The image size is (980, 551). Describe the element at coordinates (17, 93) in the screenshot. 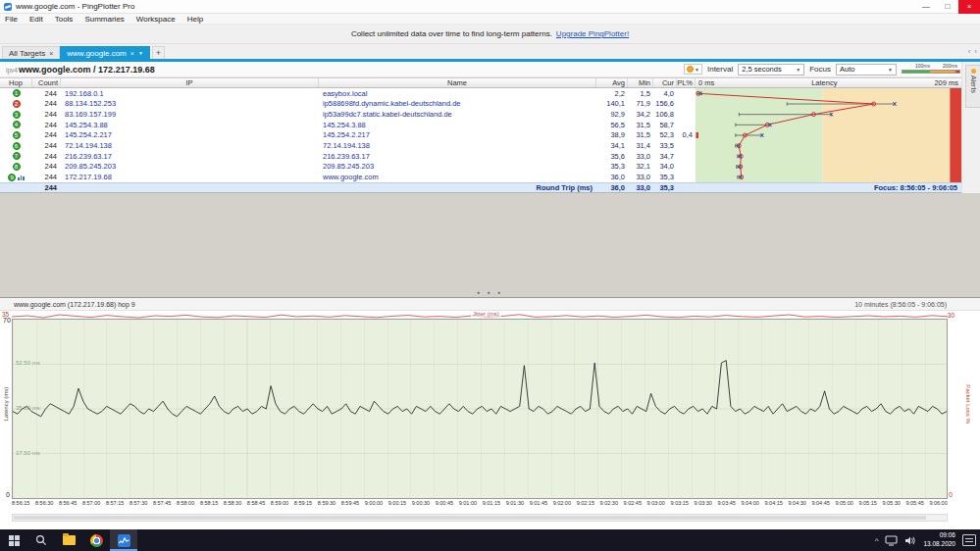

I see `hop-status-dot: 1` at that location.